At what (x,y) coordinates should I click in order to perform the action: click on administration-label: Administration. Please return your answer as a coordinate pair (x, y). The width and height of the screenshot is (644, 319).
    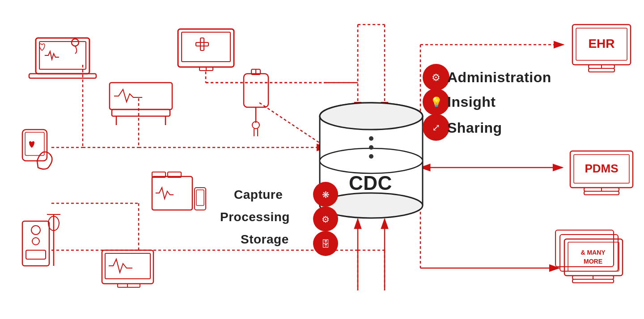
    Looking at the image, I should click on (499, 78).